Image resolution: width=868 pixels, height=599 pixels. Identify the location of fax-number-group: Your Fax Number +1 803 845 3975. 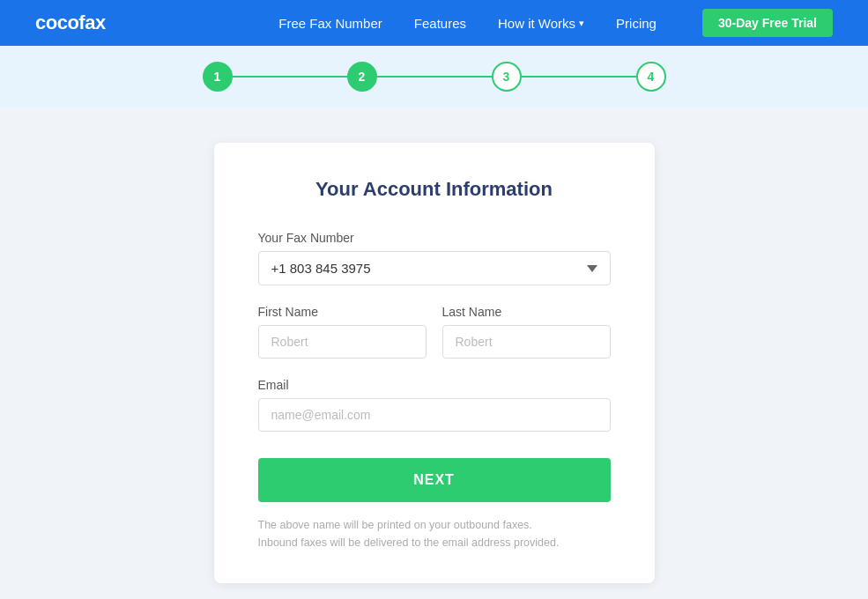
(434, 258).